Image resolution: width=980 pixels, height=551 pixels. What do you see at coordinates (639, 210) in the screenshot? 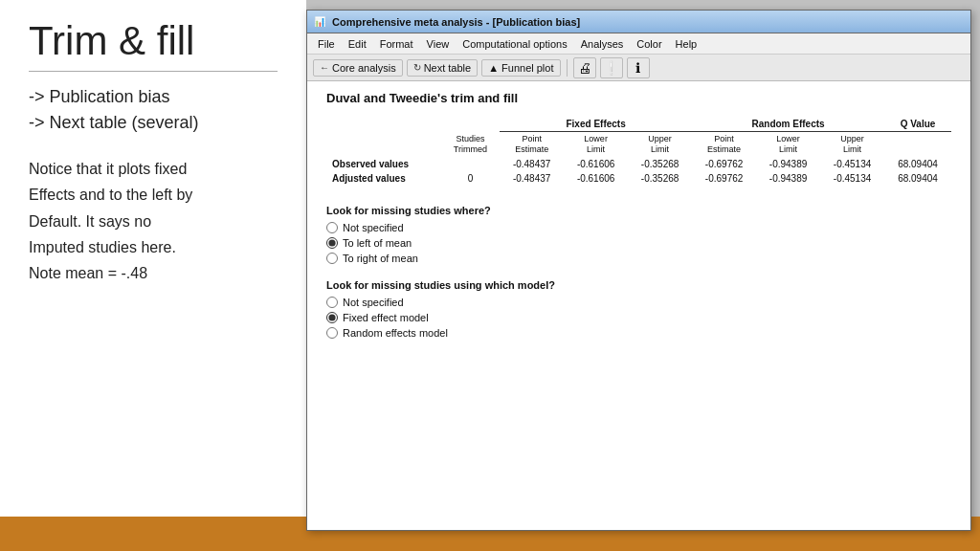
I see `radio-section1-label: Look for missing studies where?` at bounding box center [639, 210].